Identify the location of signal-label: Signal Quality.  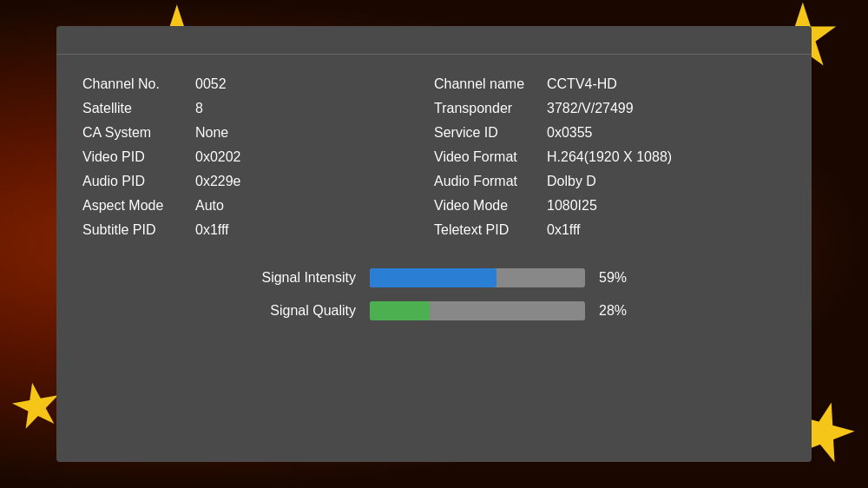
(295, 311).